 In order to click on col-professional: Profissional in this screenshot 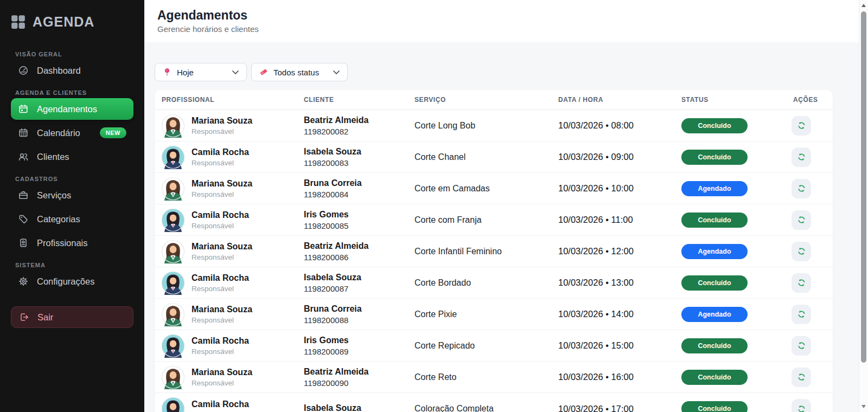, I will do `click(226, 100)`.